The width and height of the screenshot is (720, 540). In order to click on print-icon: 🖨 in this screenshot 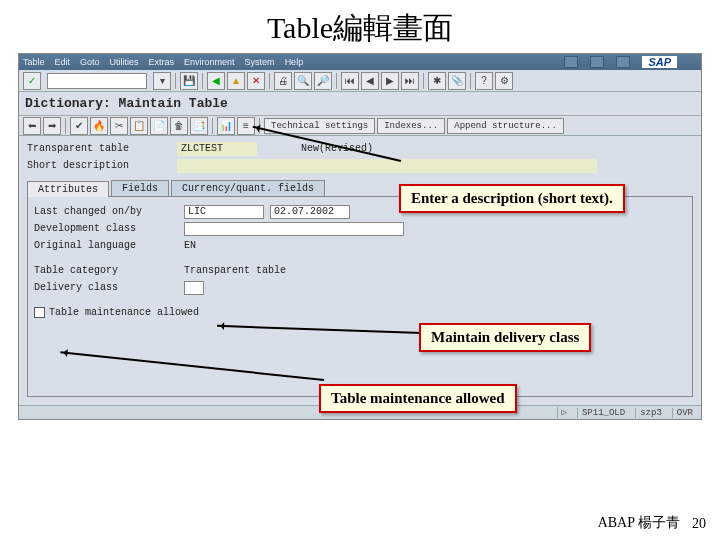, I will do `click(283, 81)`.